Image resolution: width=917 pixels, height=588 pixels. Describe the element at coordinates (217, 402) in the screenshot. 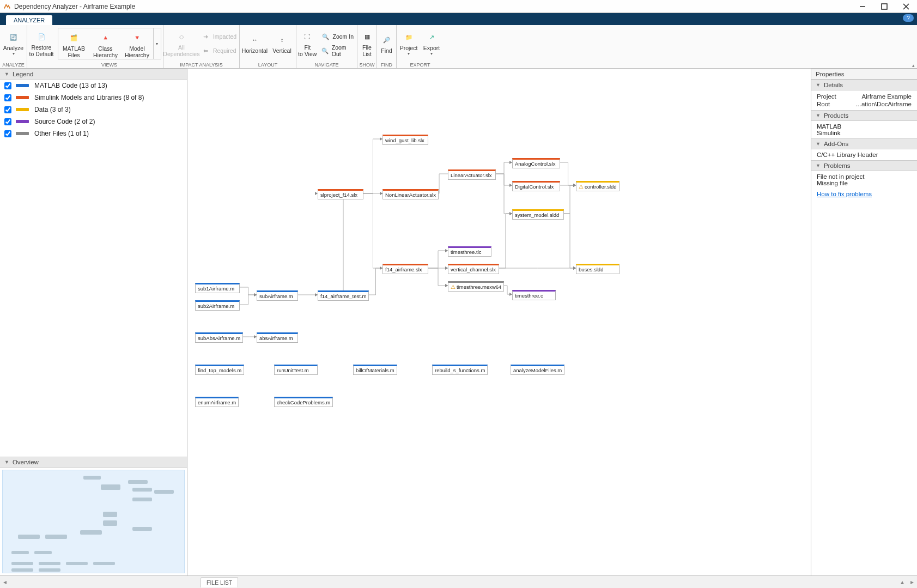

I see `graph-node: enumAirframe.m` at that location.